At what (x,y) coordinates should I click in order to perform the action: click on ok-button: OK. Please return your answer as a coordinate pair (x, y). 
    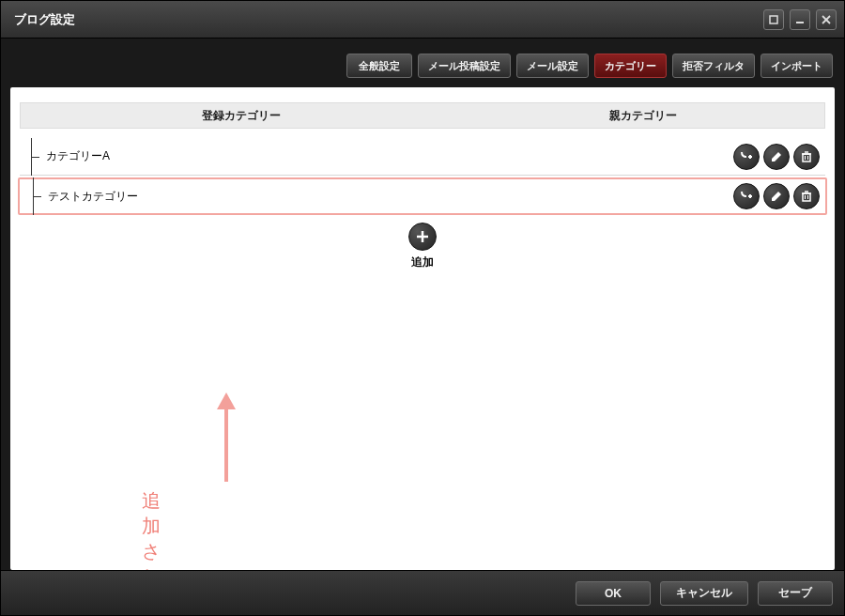
    Looking at the image, I should click on (613, 593).